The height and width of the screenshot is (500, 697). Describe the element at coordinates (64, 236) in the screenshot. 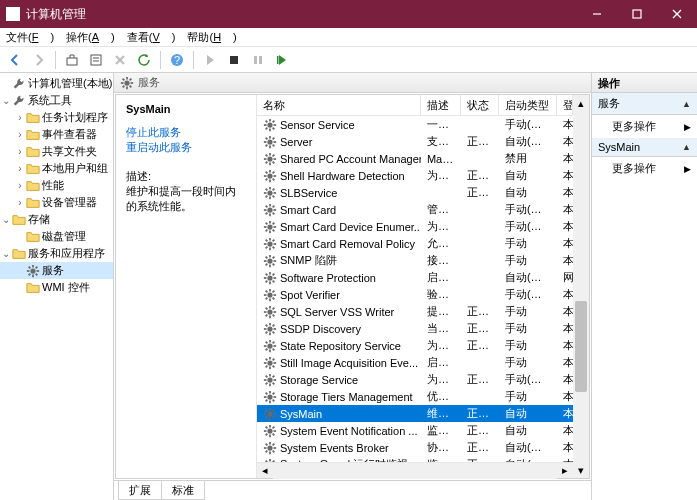

I see `tree-disk: 磁盘管理` at that location.